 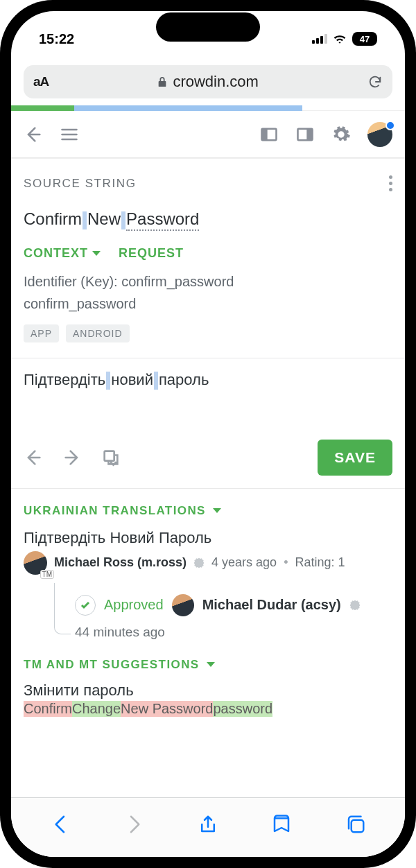 I want to click on diff-deleted: Confirm, so click(x=48, y=709).